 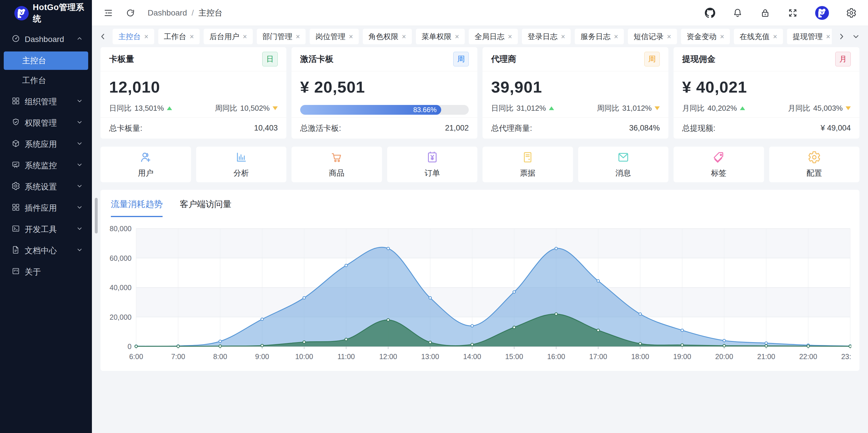 I want to click on sidebar-item-sysset: 系统设置, so click(x=46, y=187).